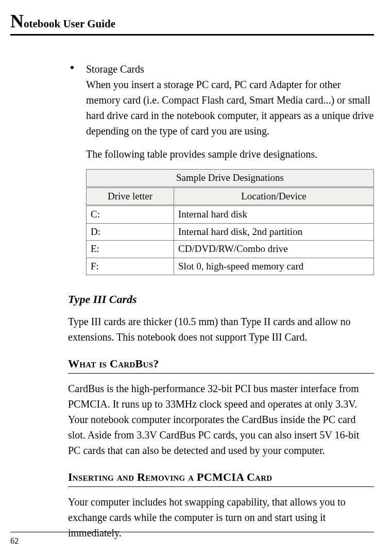 The width and height of the screenshot is (392, 556). Describe the element at coordinates (274, 232) in the screenshot. I see `cell-location: Internal hard disk, 2nd partition` at that location.